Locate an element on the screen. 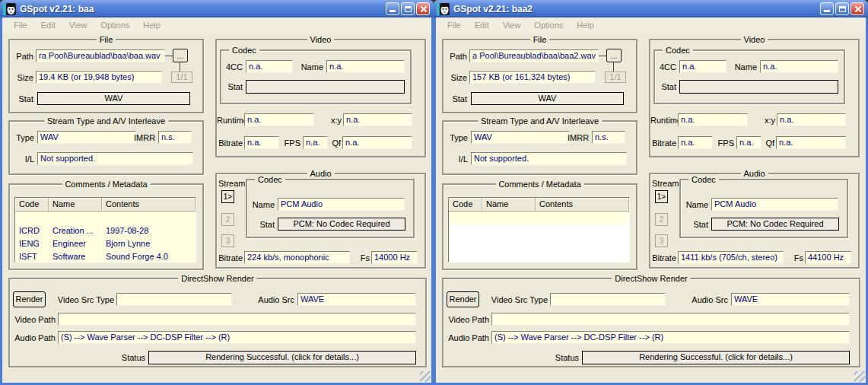  size-field: 157 KB (or 161,324 bytes) is located at coordinates (533, 78).